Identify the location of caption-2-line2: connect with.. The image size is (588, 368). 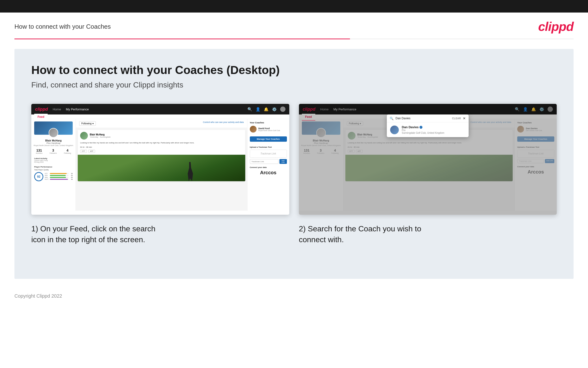
(321, 239).